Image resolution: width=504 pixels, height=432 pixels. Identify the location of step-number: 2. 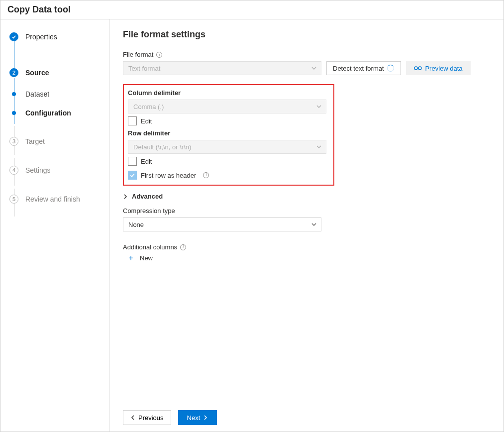
(14, 73).